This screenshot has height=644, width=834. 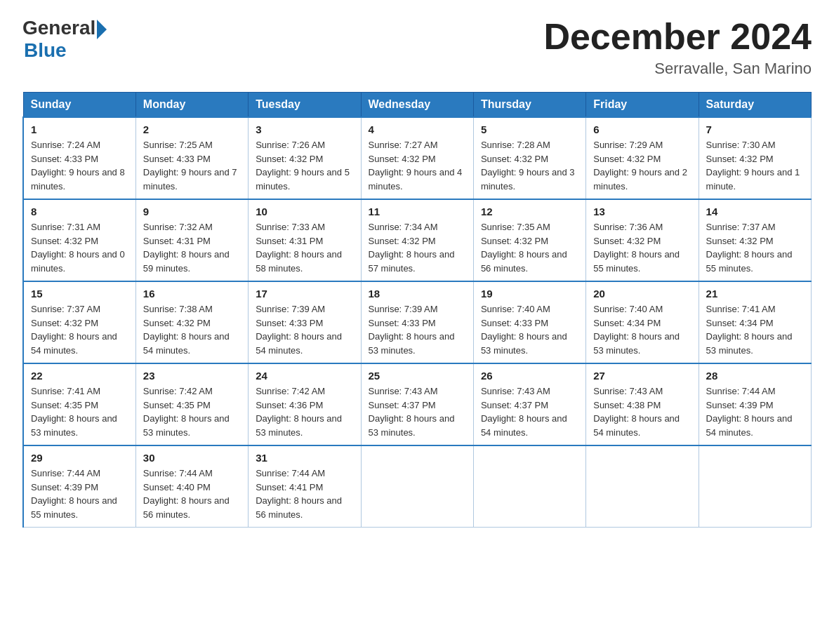 What do you see at coordinates (417, 105) in the screenshot?
I see `day-header-wednesday: Wednesday` at bounding box center [417, 105].